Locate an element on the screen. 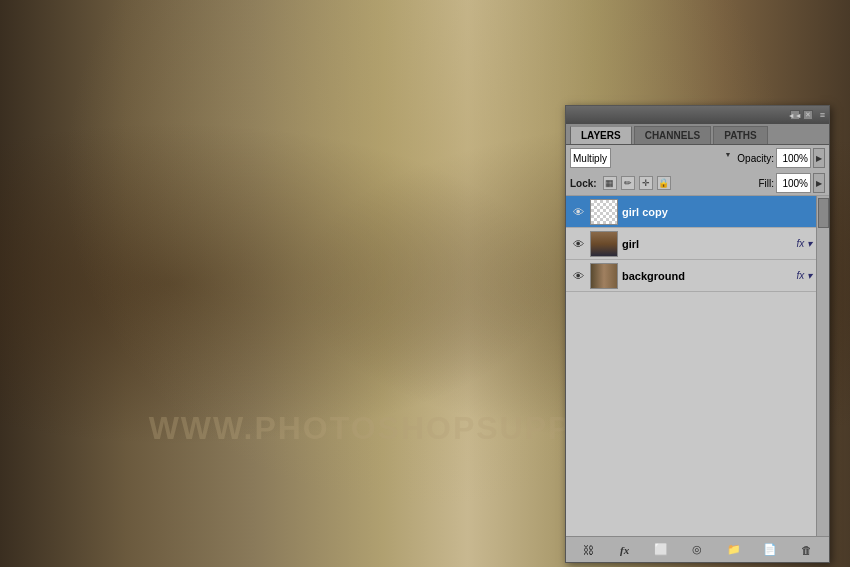 The image size is (850, 567). fill-arrow-button: ▶ is located at coordinates (819, 183).